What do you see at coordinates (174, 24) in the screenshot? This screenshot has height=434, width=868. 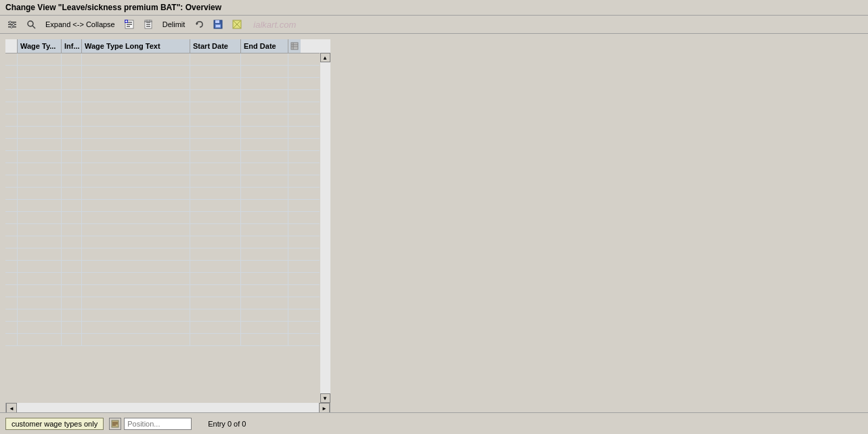 I see `delimit-btn: Delimit` at bounding box center [174, 24].